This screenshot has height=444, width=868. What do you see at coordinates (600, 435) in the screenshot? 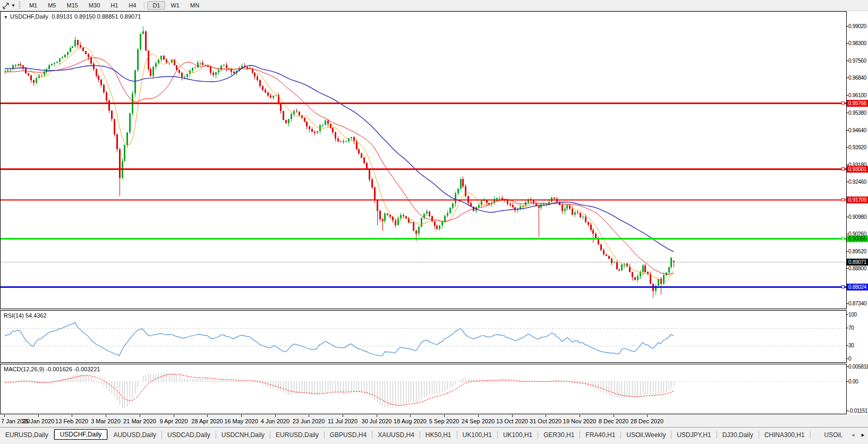
I see `chart-tab-fra40-h1: FRA40,H1` at bounding box center [600, 435].